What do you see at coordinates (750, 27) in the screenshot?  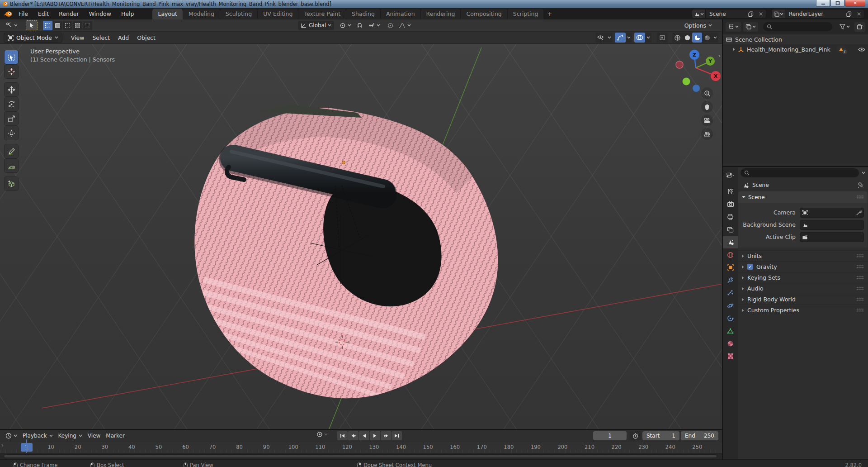 I see `outliner-display-mode-button` at bounding box center [750, 27].